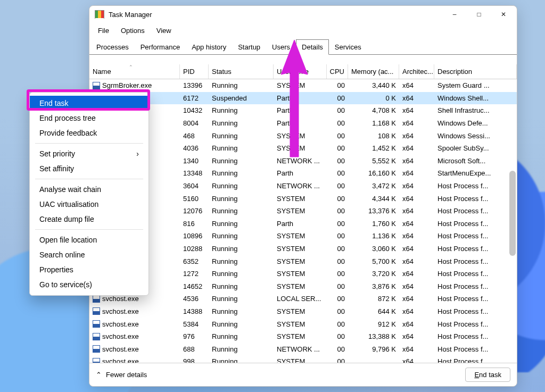  Describe the element at coordinates (374, 249) in the screenshot. I see `process-memory: 3,060 K` at that location.